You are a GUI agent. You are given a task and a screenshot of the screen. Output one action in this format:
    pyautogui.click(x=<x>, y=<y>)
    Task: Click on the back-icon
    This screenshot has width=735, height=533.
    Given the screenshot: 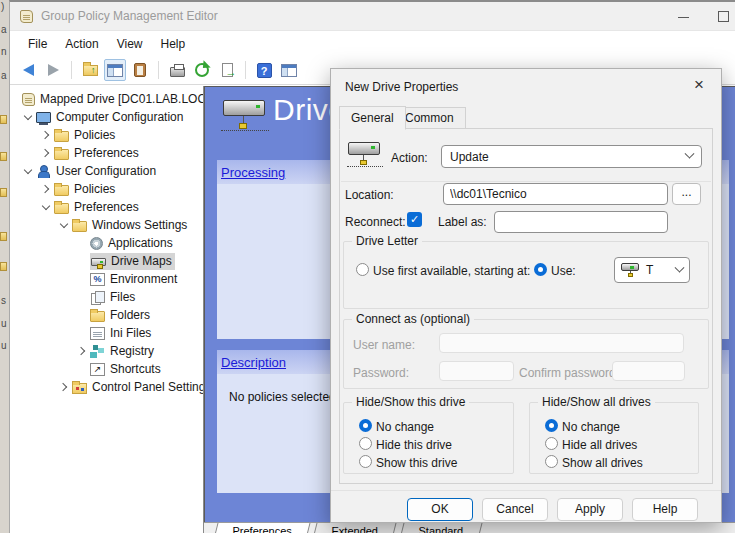 What is the action you would take?
    pyautogui.click(x=28, y=70)
    